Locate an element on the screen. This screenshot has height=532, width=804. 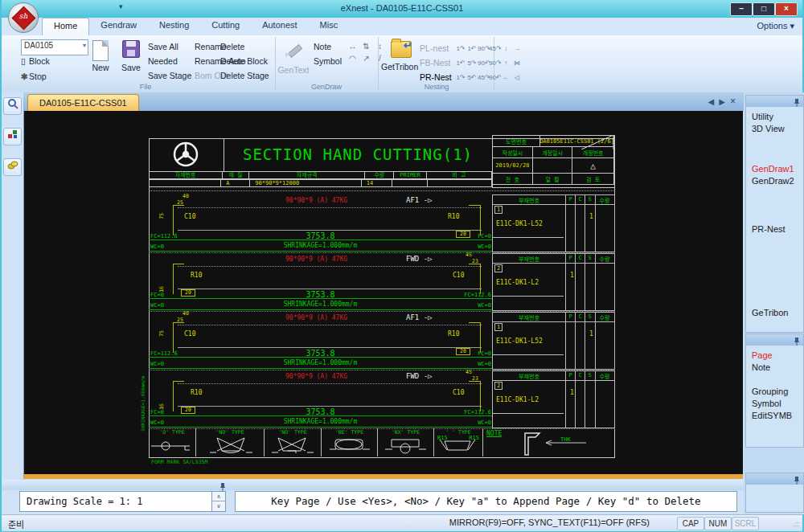
gendraw-icon-1: ⇅ is located at coordinates (367, 47).